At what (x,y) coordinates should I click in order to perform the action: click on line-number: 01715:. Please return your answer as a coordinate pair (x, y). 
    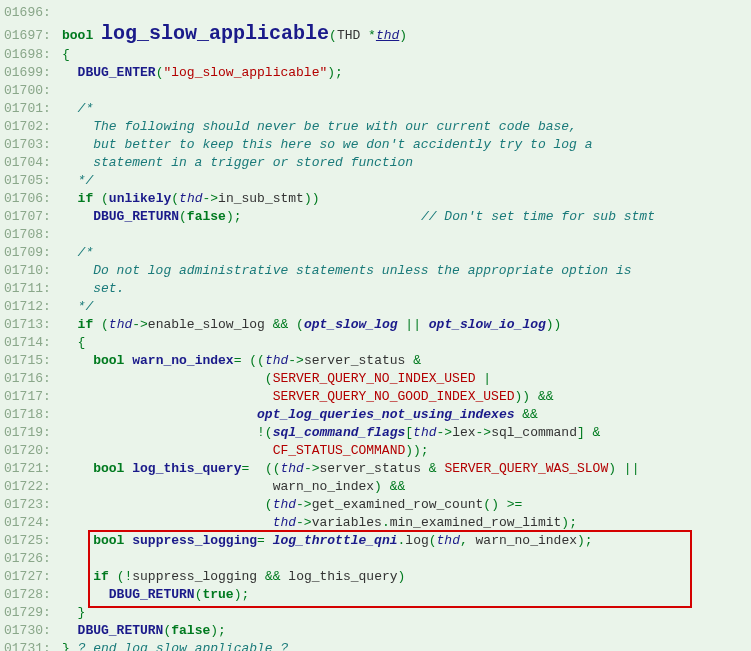
    Looking at the image, I should click on (33, 361).